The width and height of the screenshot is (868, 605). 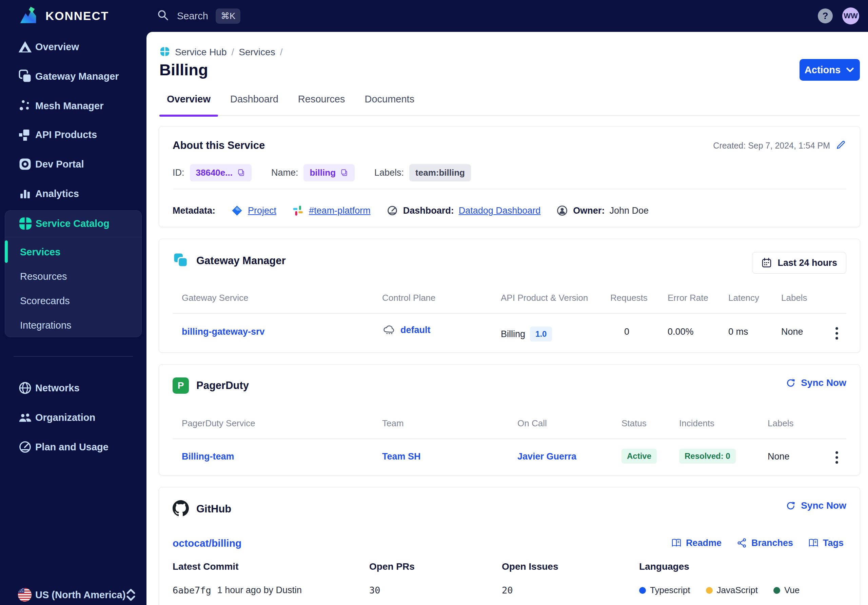 I want to click on pagerduty-logo-icon: P, so click(x=181, y=386).